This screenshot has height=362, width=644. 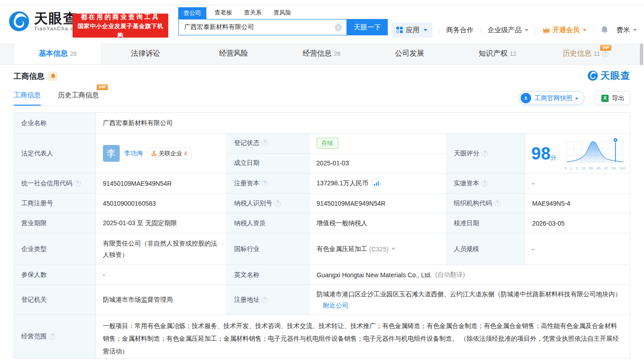 What do you see at coordinates (460, 30) in the screenshot?
I see `business-cooperation-link: 商务合作` at bounding box center [460, 30].